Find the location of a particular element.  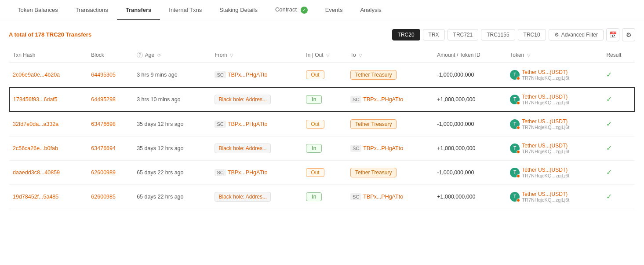

age-cell: 35 days 12 hrs ago is located at coordinates (172, 124).